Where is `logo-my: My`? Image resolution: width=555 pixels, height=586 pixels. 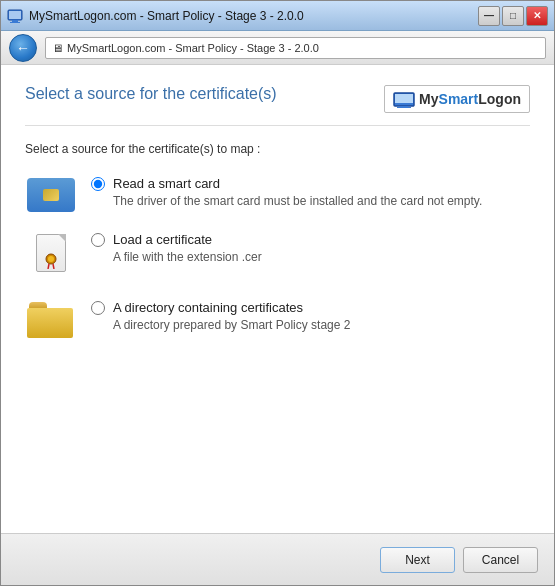 logo-my: My is located at coordinates (428, 99).